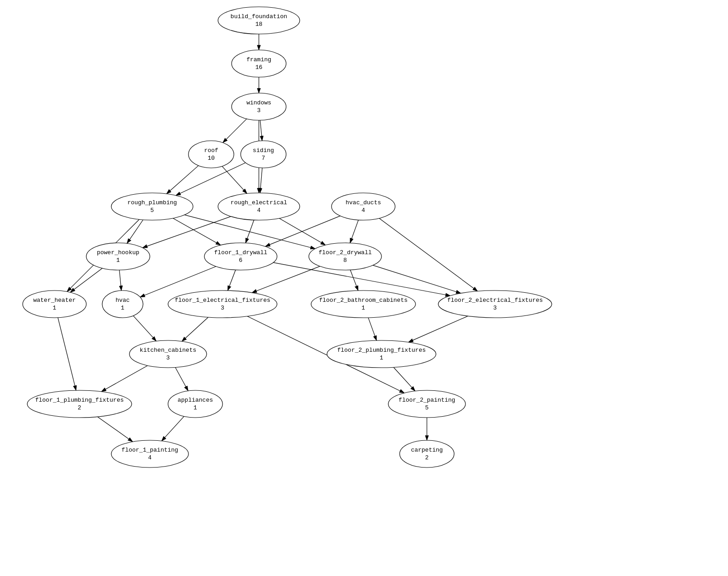  Describe the element at coordinates (259, 16) in the screenshot. I see `node-label-build_foundation: build_foundation` at that location.